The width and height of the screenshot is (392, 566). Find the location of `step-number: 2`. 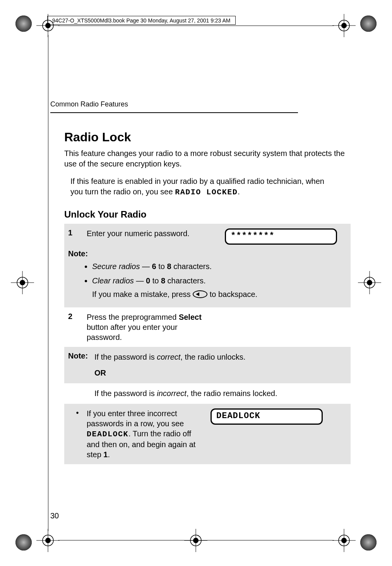

step-number: 2 is located at coordinates (77, 327).